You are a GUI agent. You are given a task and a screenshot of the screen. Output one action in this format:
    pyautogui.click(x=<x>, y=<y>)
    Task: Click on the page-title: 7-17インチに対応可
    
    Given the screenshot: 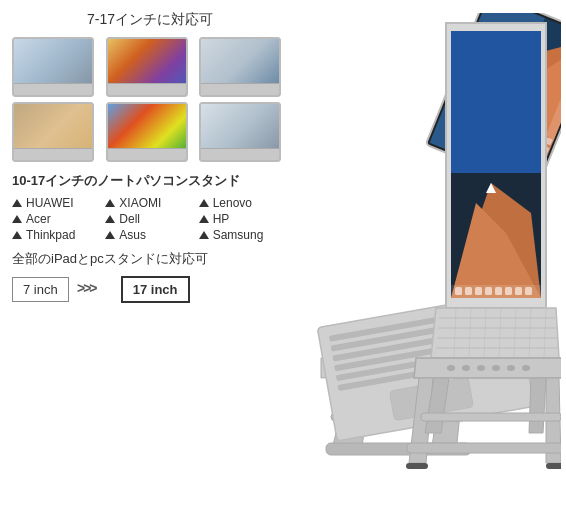 What is the action you would take?
    pyautogui.click(x=150, y=19)
    